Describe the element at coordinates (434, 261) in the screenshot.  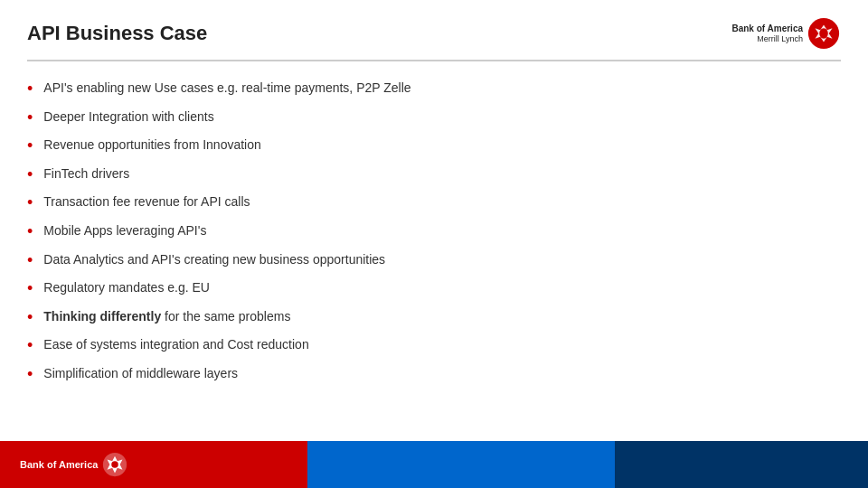
I see `list-item: •Data Analytics and API's creating new b…` at that location.